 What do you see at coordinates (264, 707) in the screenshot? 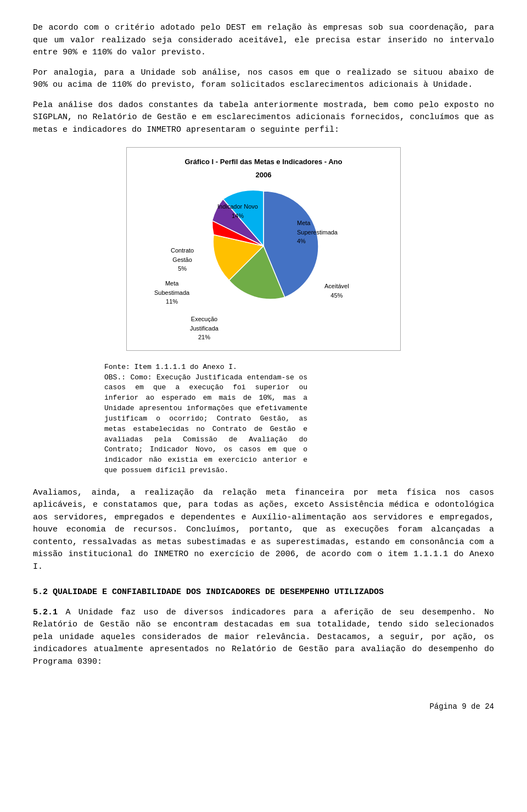
I see `page-number: Página 9 de 24` at bounding box center [264, 707].